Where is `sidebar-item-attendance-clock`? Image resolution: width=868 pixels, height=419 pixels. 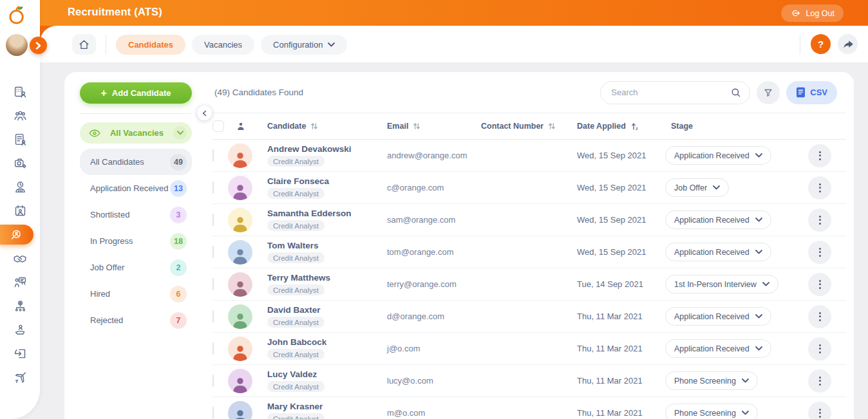 sidebar-item-attendance-clock is located at coordinates (20, 187).